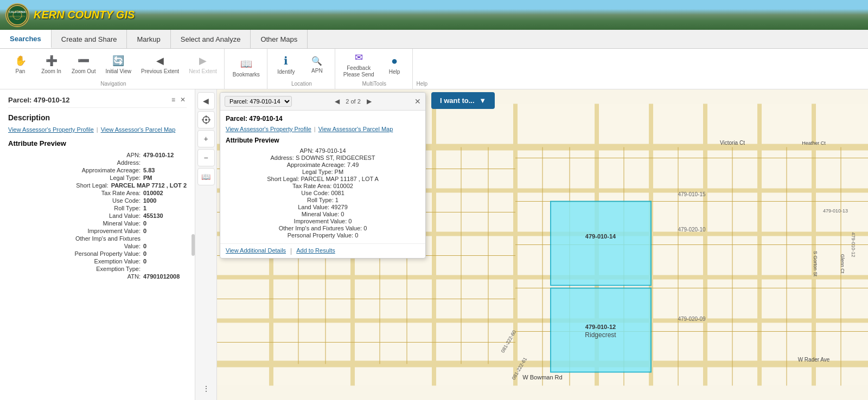 This screenshot has height=400, width=868. Describe the element at coordinates (835, 211) in the screenshot. I see `svg-text: 479-010-13` at that location.